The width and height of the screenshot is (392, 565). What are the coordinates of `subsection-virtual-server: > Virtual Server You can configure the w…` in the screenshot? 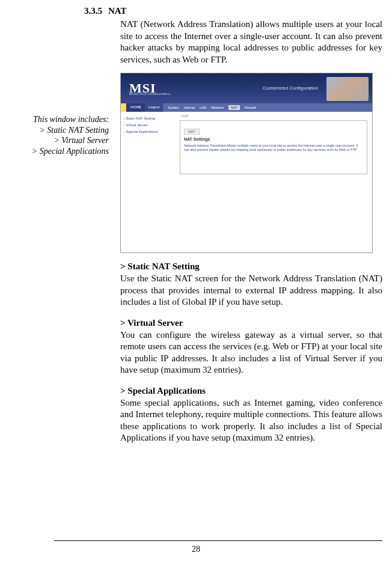 It's located at (251, 347).